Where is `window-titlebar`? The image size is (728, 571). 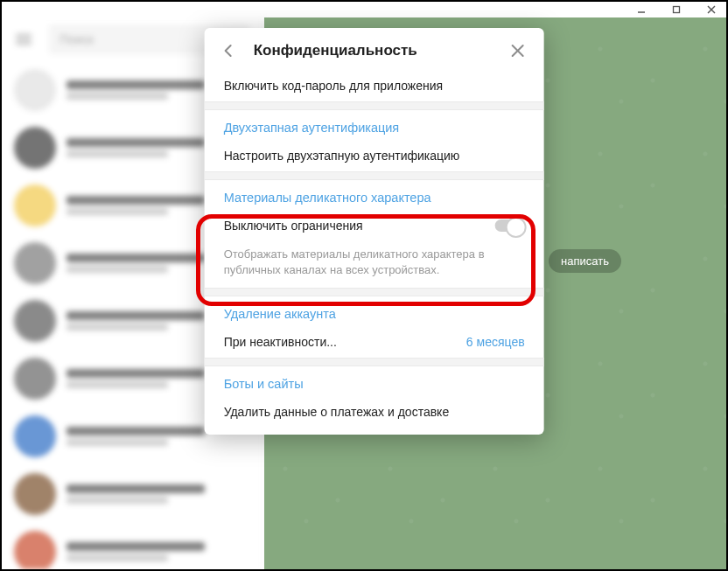
window-titlebar is located at coordinates (364, 10).